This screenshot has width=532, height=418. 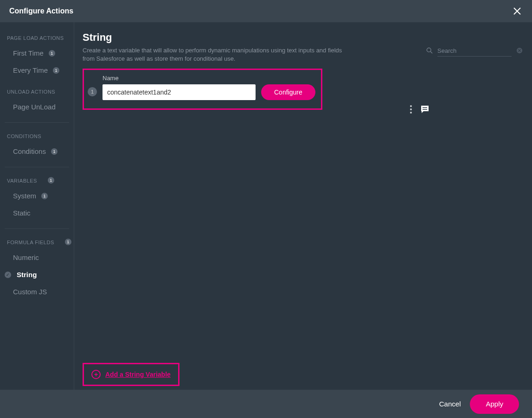 I want to click on close-icon, so click(x=517, y=11).